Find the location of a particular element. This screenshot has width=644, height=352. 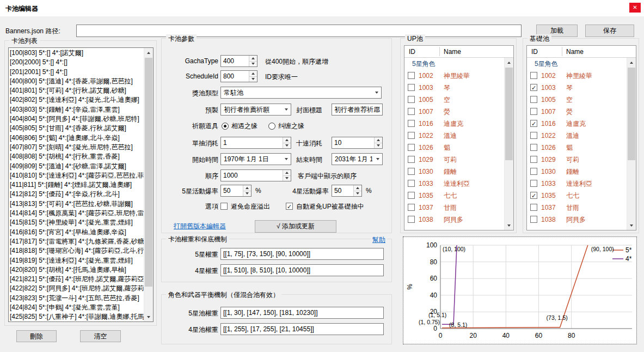

weight5-input is located at coordinates (302, 254).